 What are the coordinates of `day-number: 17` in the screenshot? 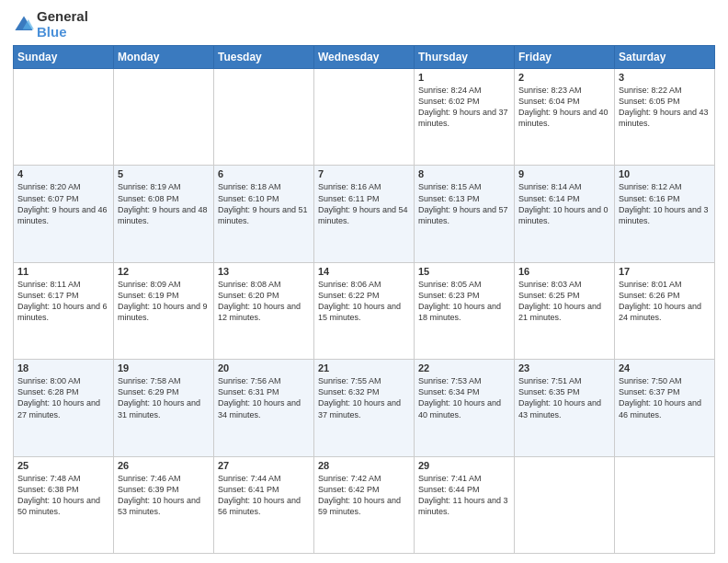 It's located at (665, 271).